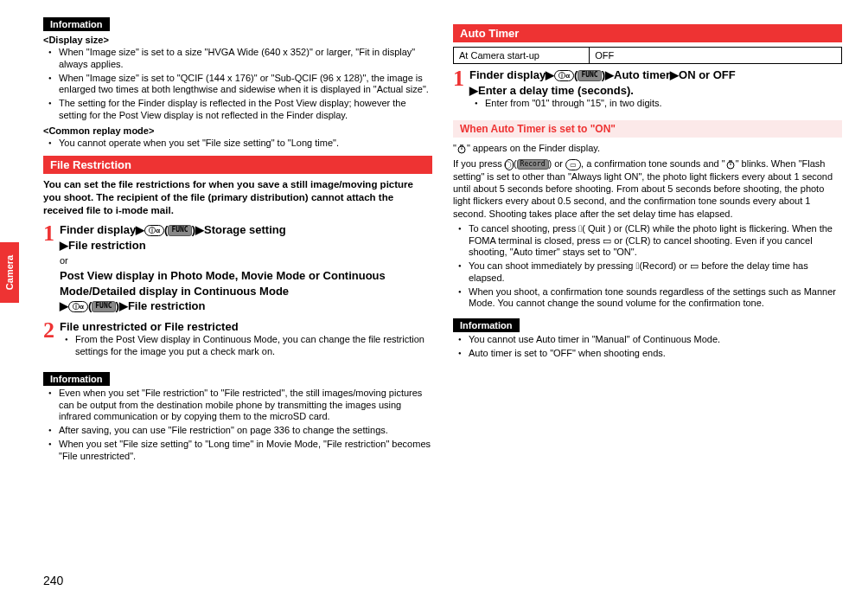 The height and width of the screenshot is (603, 868). What do you see at coordinates (10, 273) in the screenshot?
I see `side-category-label: Camera` at bounding box center [10, 273].